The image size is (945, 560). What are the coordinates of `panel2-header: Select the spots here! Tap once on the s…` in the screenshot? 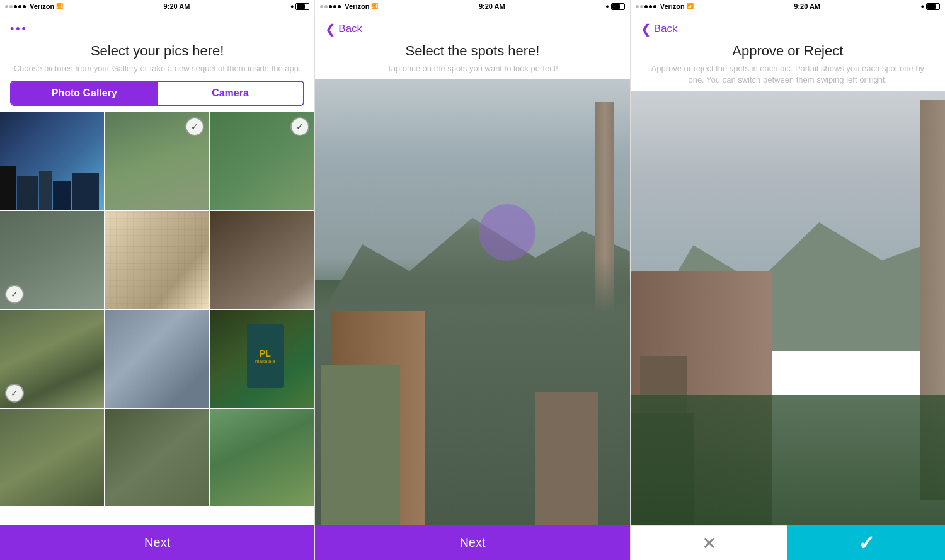 It's located at (472, 57).